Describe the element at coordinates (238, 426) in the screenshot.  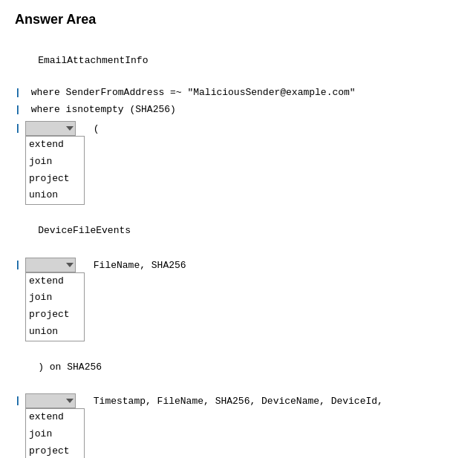
I see `dropdown-group-3: | extend join project union Timestamp, F…` at that location.